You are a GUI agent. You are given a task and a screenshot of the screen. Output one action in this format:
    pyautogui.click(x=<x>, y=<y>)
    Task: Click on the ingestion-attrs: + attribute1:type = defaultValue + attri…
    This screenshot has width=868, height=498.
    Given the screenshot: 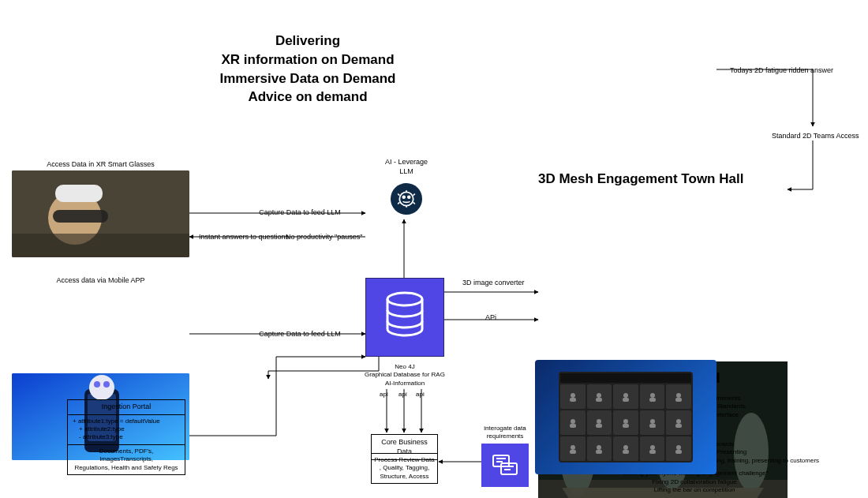 What is the action you would take?
    pyautogui.click(x=126, y=430)
    